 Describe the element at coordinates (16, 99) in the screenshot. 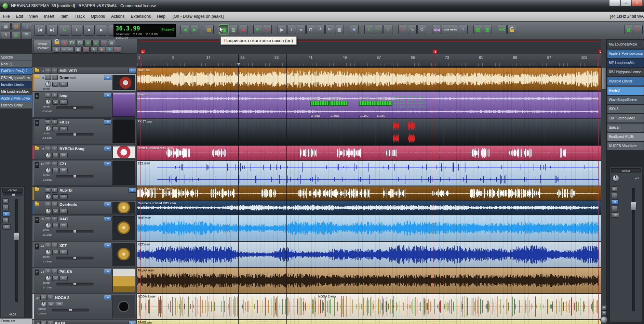

I see `fx-item-apple-2-pole-lowp: Apple 2-Pole Lowp` at that location.